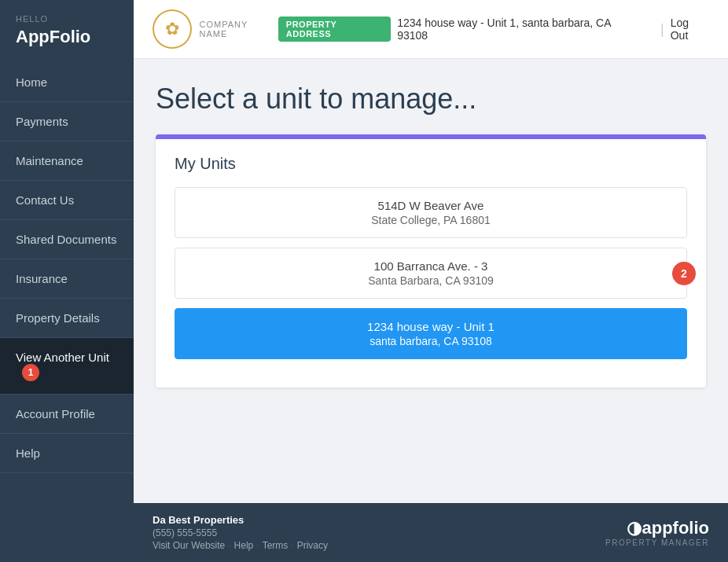 This screenshot has width=728, height=562. Describe the element at coordinates (494, 29) in the screenshot. I see `header-right: PROPERTY ADDRESS 1234 house way - Unit 1…` at that location.